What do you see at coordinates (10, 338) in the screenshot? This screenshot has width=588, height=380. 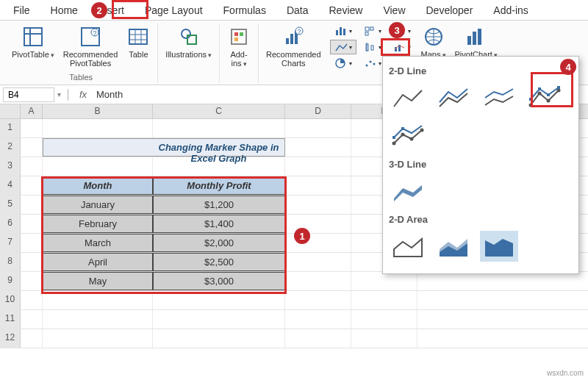 I see `rowhdr-12: 12` at bounding box center [10, 338].